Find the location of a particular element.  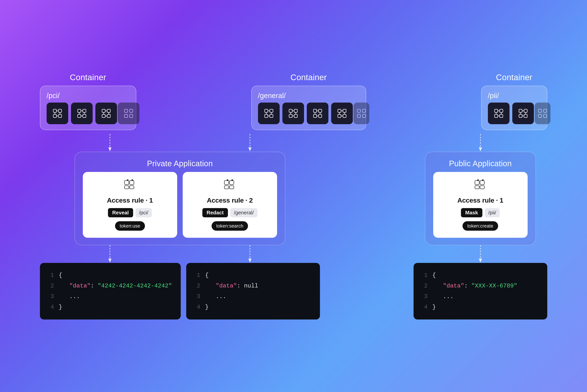

access-rule-pub-1-badges: Mask /pii/ is located at coordinates (480, 212).